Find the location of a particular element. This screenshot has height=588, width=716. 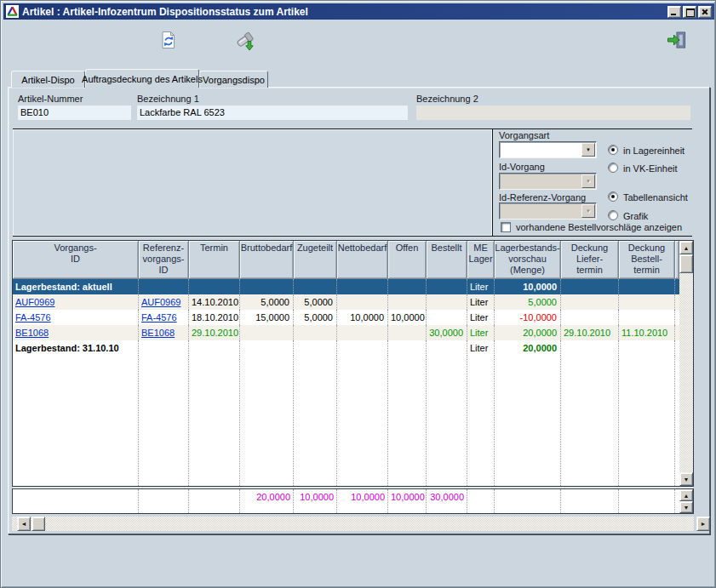

column-header-1: Referenz- vorgangs- ID is located at coordinates (163, 260).